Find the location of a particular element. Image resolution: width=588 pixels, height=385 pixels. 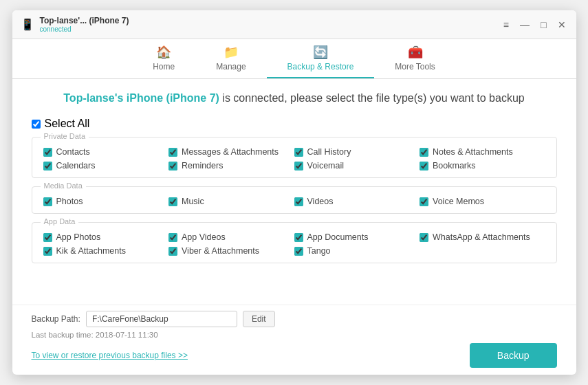

list-item: Videos is located at coordinates (358, 201).